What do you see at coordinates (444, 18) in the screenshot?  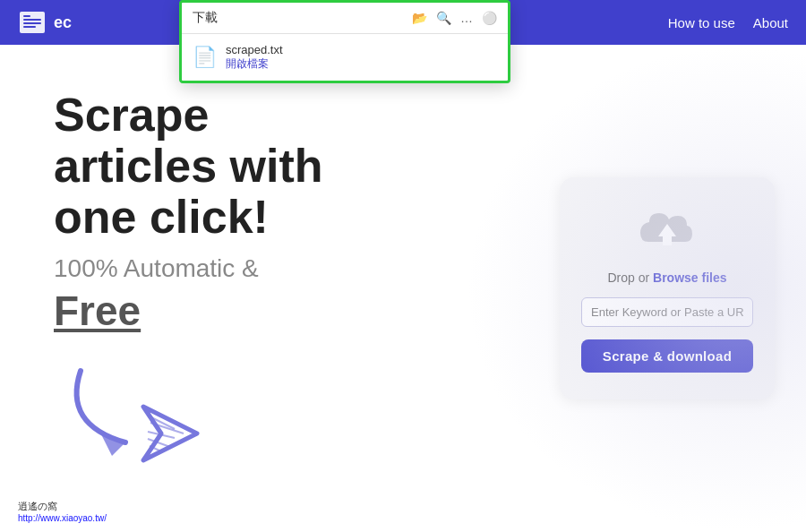 I see `search-icon: 🔍` at bounding box center [444, 18].